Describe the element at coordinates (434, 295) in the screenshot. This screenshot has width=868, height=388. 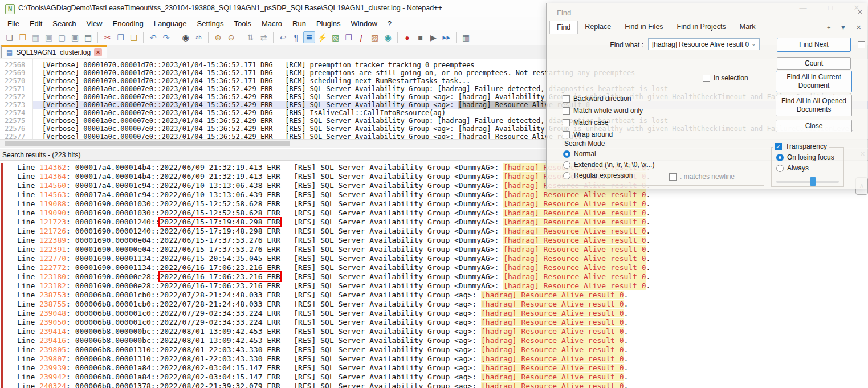
I see `result-row: Line 238753: 000006b8.00001cb0::2022/07/…` at that location.